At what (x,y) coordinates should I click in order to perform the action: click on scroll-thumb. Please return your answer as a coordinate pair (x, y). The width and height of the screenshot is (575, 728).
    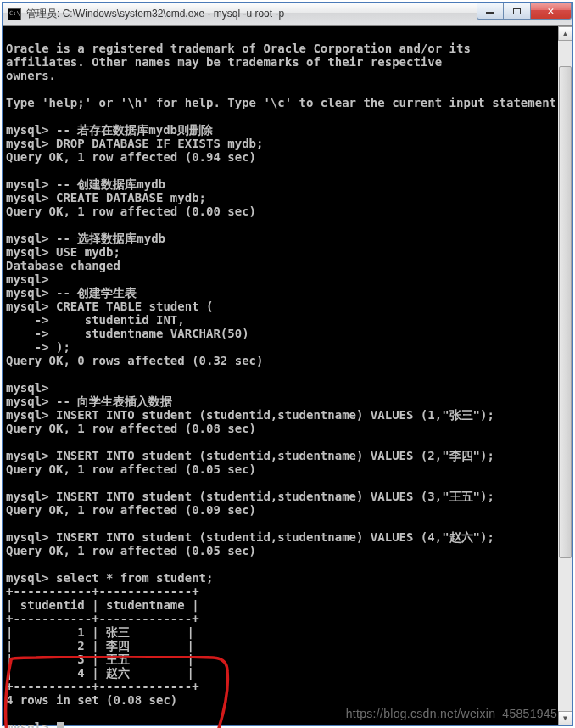
    Looking at the image, I should click on (565, 312).